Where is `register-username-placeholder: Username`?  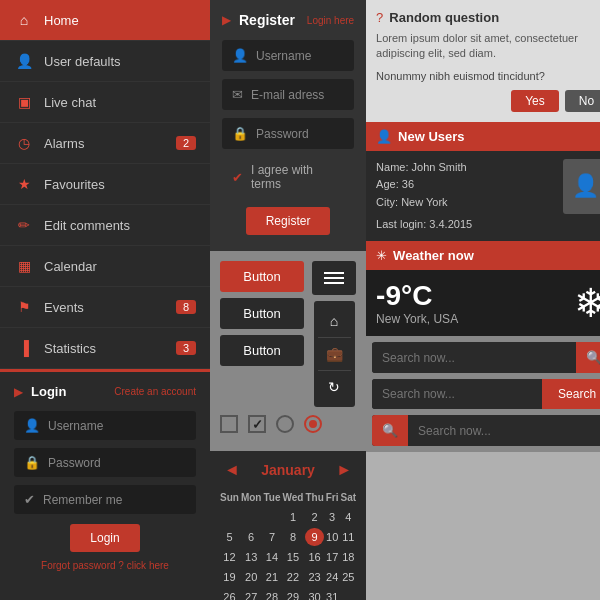
register-username-placeholder: Username is located at coordinates (284, 56).